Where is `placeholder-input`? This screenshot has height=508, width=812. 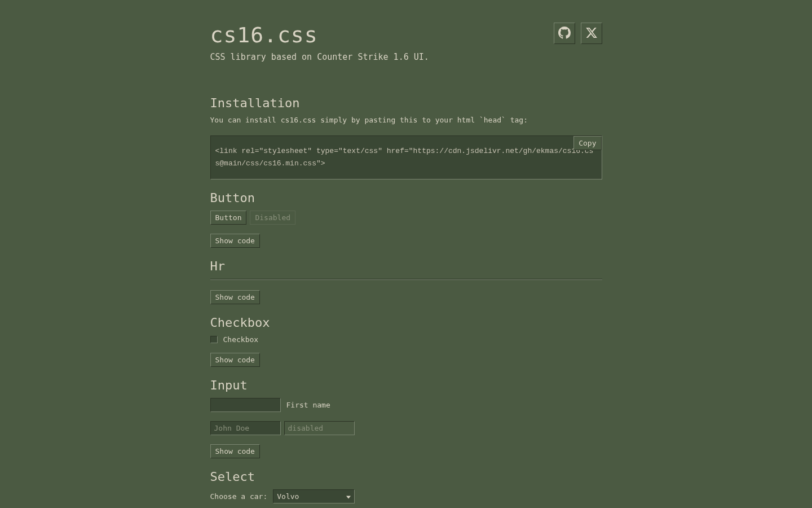
placeholder-input is located at coordinates (246, 428).